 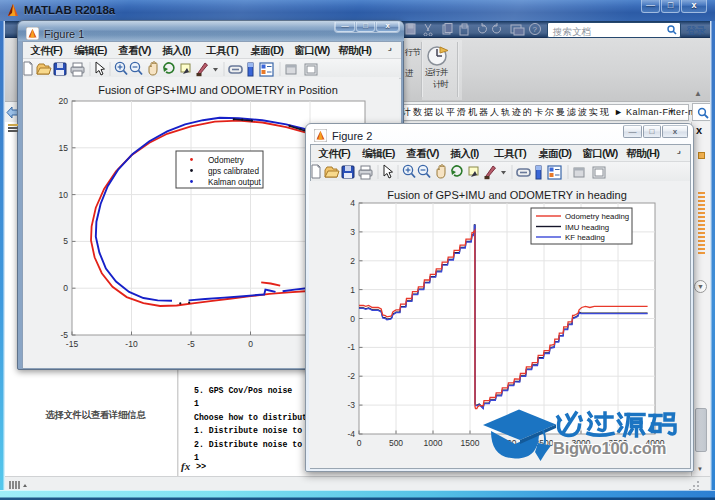 What do you see at coordinates (470, 443) in the screenshot?
I see `svg-text: 1500` at bounding box center [470, 443].